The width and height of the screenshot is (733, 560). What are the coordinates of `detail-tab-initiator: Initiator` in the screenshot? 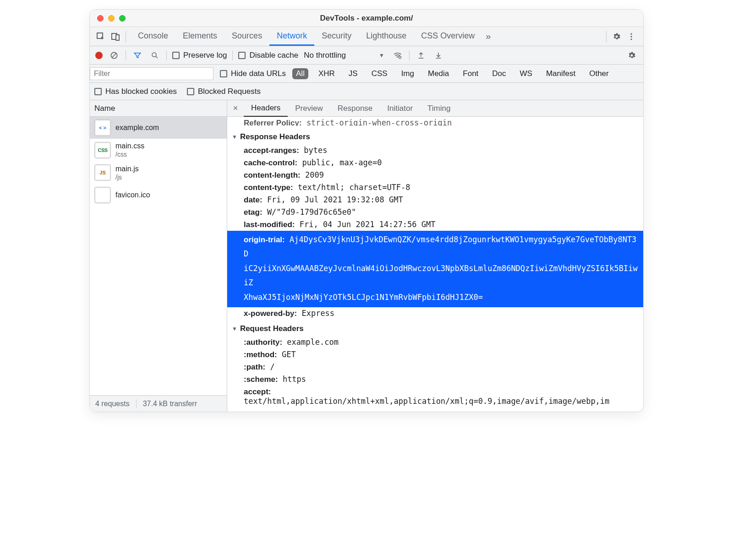 It's located at (400, 108).